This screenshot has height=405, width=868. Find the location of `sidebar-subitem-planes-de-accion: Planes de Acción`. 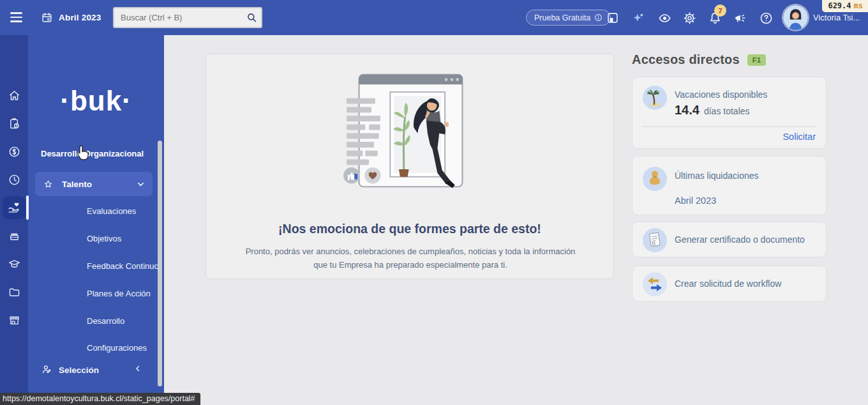

sidebar-subitem-planes-de-accion: Planes de Acción is located at coordinates (119, 294).